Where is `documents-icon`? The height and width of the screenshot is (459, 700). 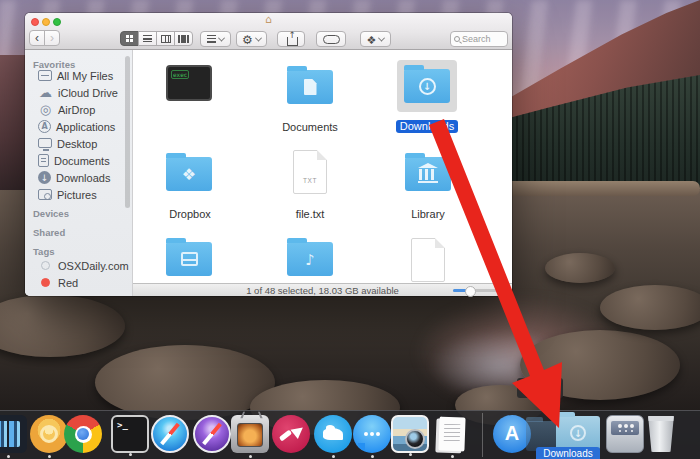 documents-icon is located at coordinates (44, 160).